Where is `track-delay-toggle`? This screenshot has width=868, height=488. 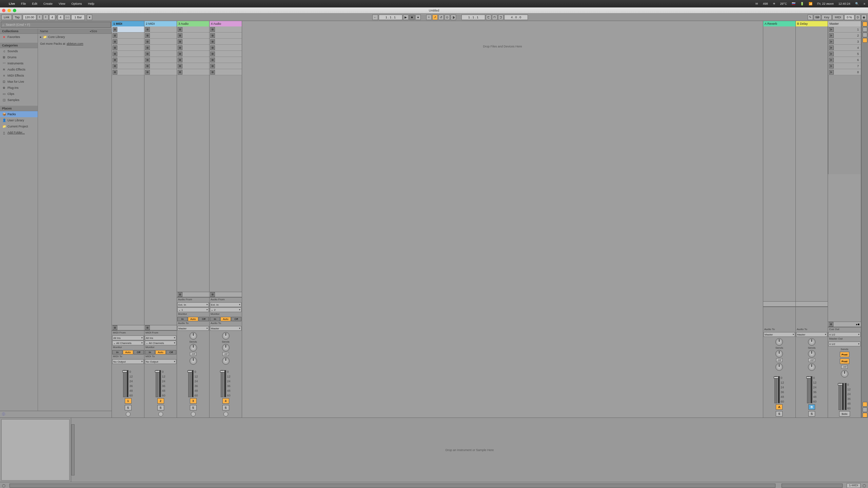
track-delay-toggle is located at coordinates (865, 404).